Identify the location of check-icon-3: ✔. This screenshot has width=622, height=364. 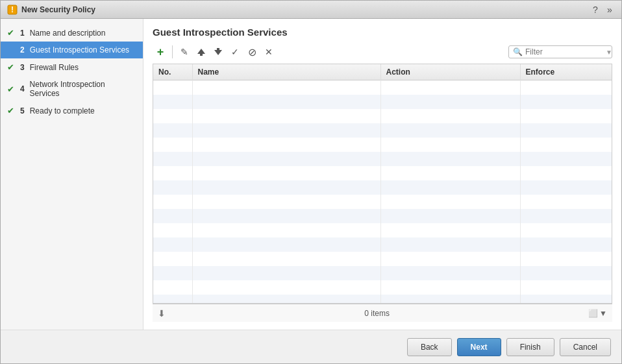
(12, 67).